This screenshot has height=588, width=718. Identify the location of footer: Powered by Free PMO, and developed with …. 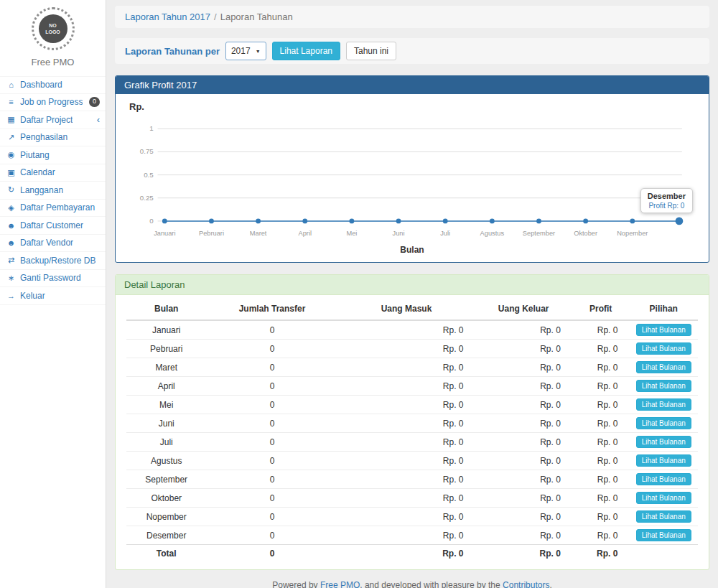
(412, 584).